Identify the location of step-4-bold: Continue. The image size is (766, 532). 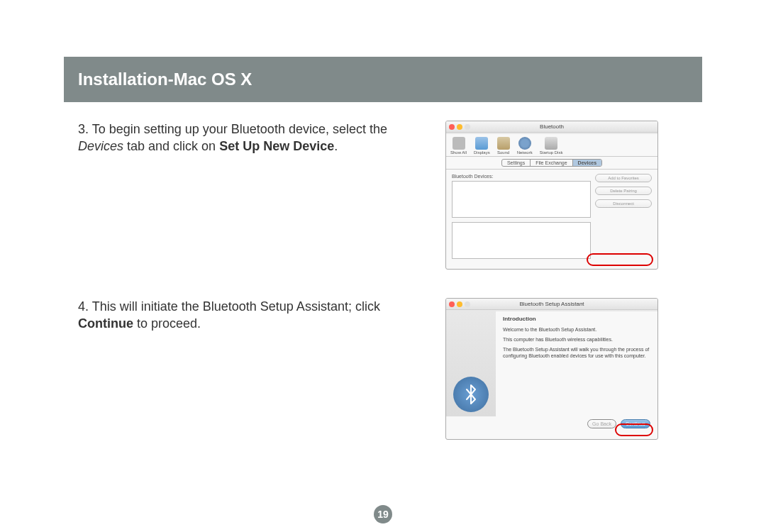
(106, 323).